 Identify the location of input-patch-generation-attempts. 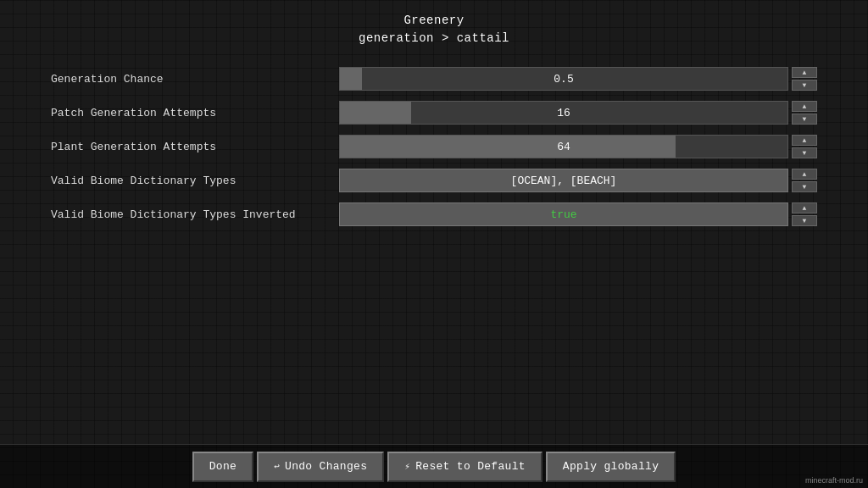
(564, 113).